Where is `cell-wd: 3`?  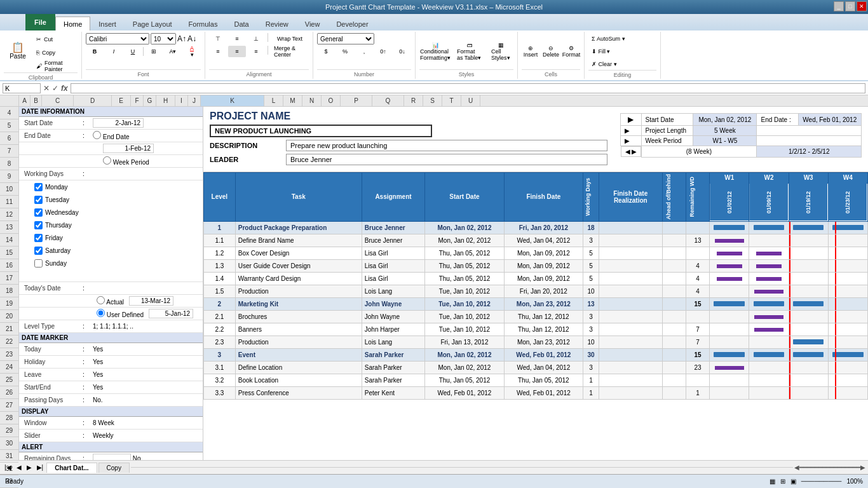
cell-wd: 3 is located at coordinates (591, 367).